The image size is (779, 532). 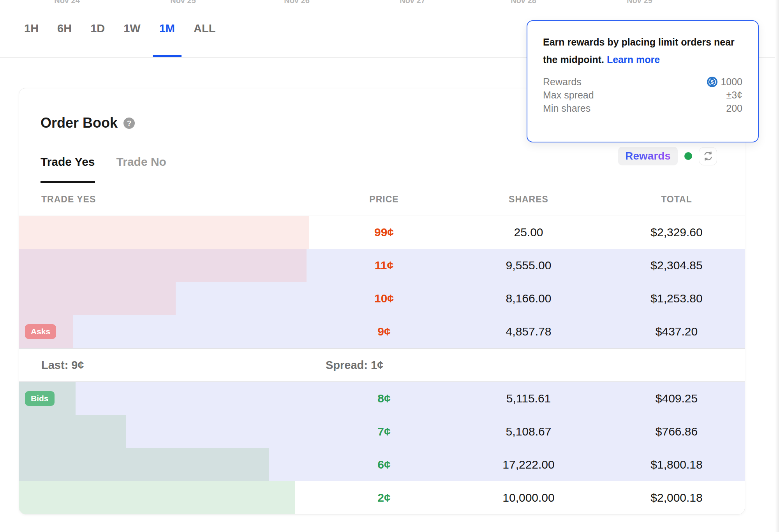 I want to click on usdc-coin-icon: $, so click(x=712, y=82).